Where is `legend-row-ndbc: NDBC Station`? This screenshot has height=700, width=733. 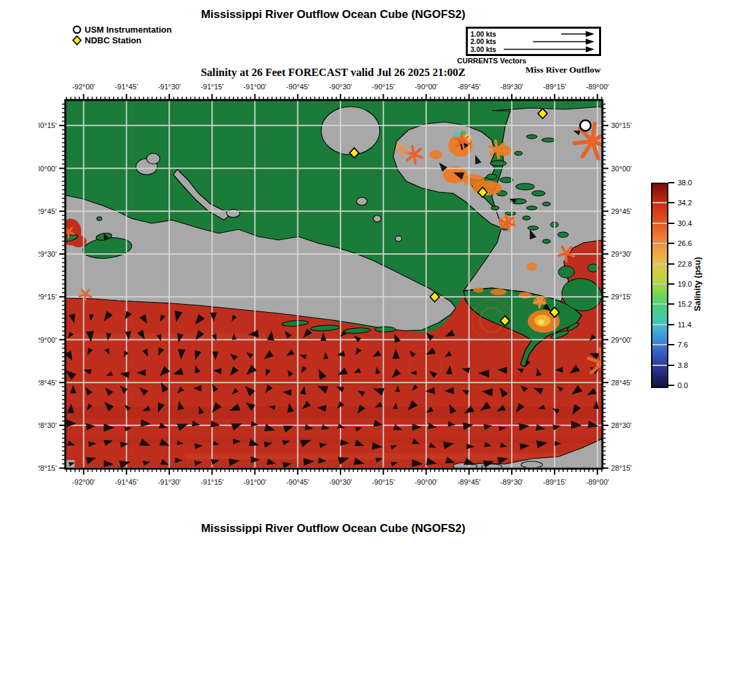
legend-row-ndbc: NDBC Station is located at coordinates (122, 40).